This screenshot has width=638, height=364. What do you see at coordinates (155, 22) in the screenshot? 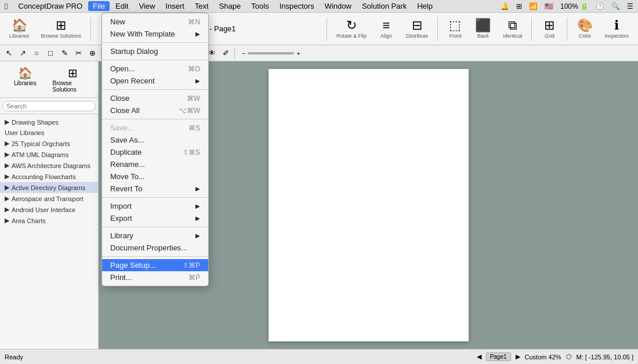
I see `menu-item-new: New ⌘N` at bounding box center [155, 22].